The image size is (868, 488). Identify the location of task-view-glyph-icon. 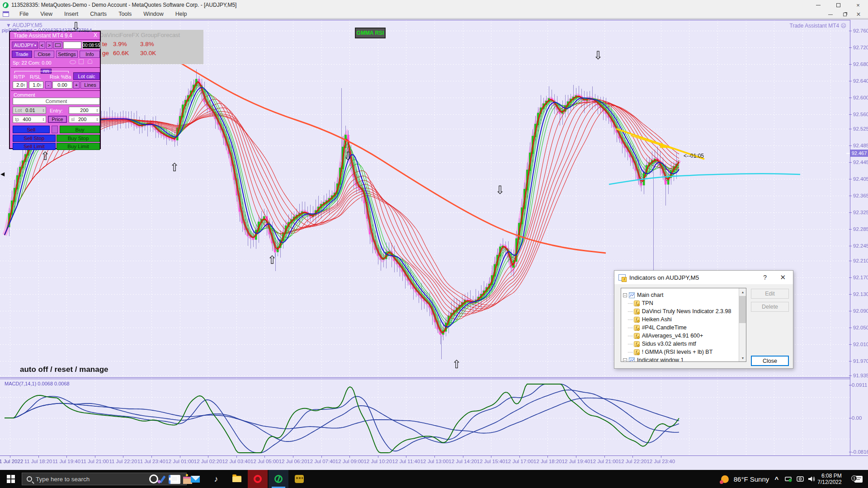
(175, 479).